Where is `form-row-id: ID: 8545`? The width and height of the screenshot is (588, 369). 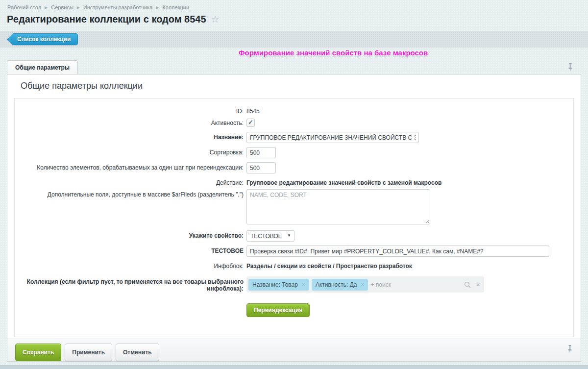 form-row-id: ID: 8545 is located at coordinates (294, 110).